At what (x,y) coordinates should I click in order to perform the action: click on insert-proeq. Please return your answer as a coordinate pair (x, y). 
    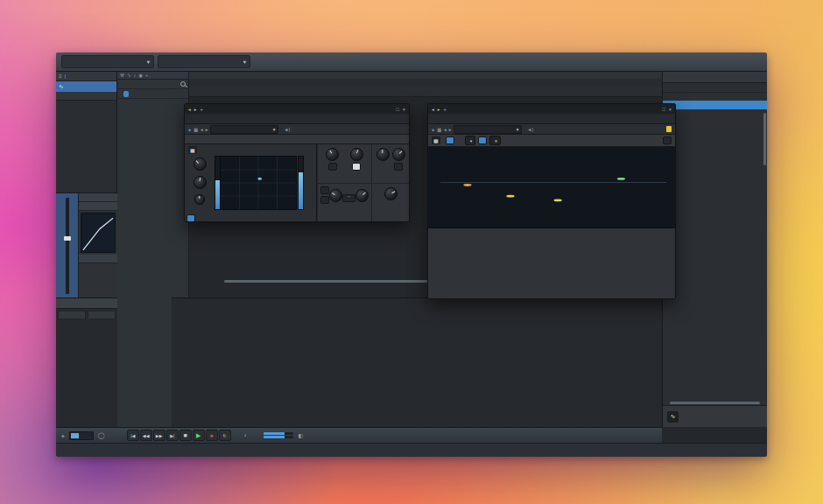
    Looking at the image, I should click on (98, 259).